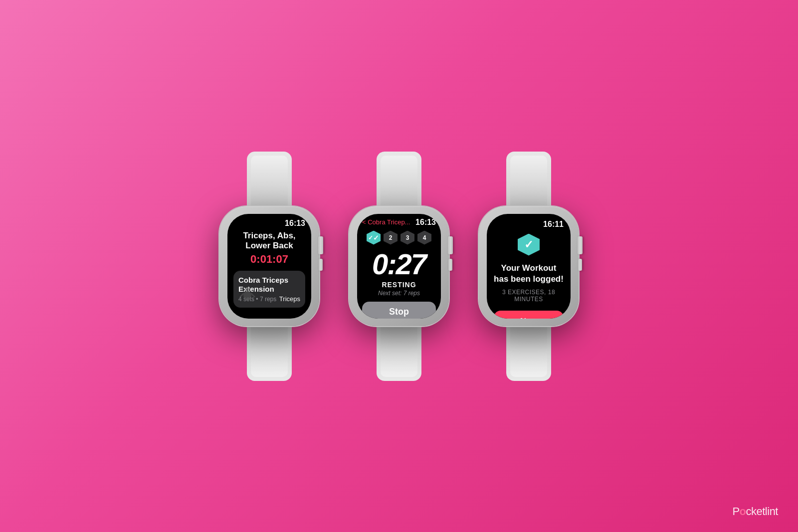  Describe the element at coordinates (399, 354) in the screenshot. I see `watch-2-band-bottom` at that location.